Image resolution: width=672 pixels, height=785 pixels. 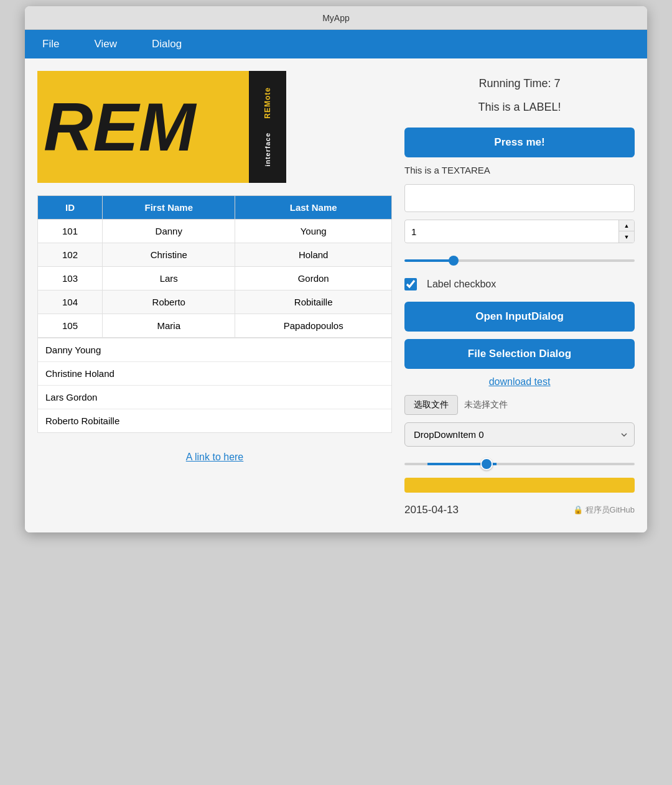 What do you see at coordinates (268, 149) in the screenshot?
I see `logo-interface-text: interface` at bounding box center [268, 149].